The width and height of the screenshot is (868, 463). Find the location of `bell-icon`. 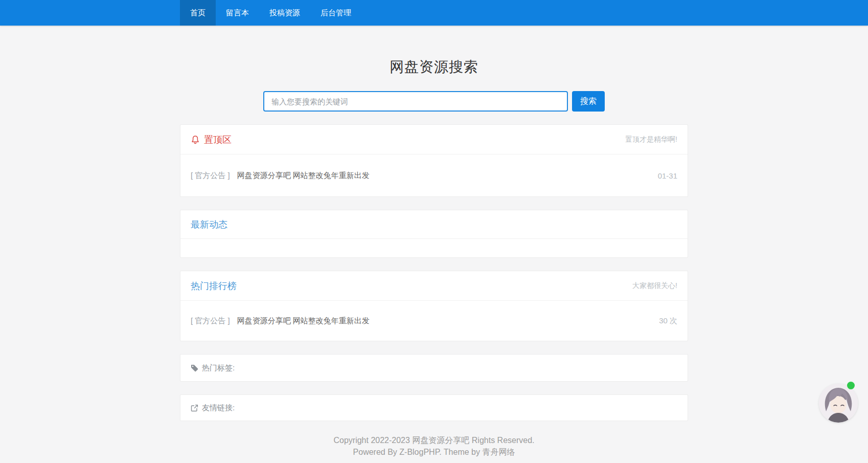

bell-icon is located at coordinates (195, 140).